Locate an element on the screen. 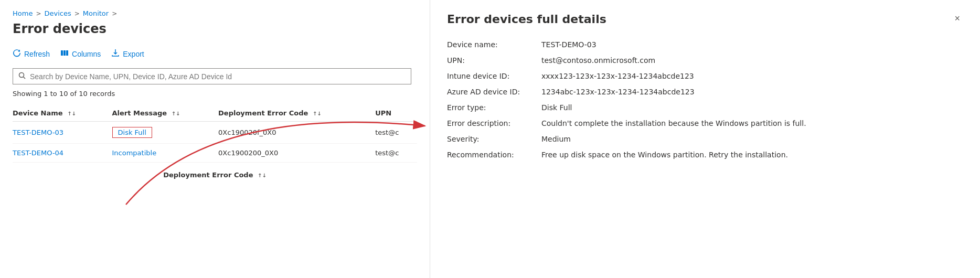 This screenshot has width=980, height=278. breadcrumb-sep-2: > is located at coordinates (77, 14).